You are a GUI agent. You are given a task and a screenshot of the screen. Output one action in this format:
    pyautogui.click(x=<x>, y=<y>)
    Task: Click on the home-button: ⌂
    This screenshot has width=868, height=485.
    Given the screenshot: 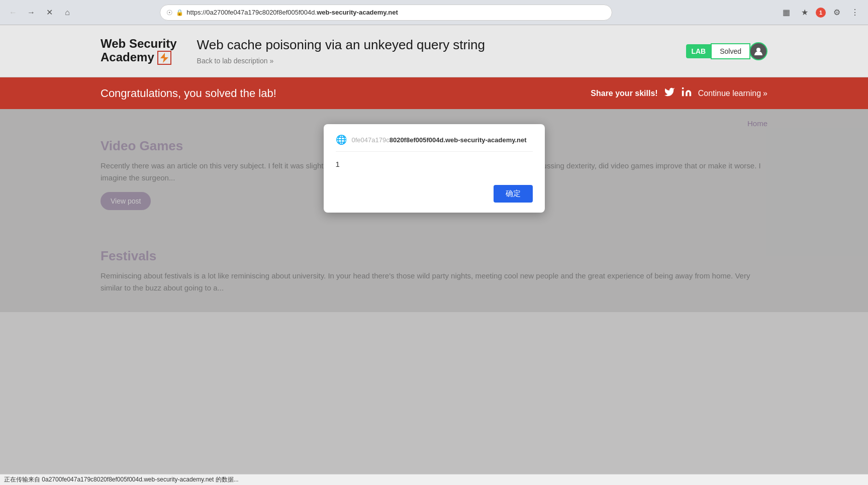 What is the action you would take?
    pyautogui.click(x=67, y=13)
    